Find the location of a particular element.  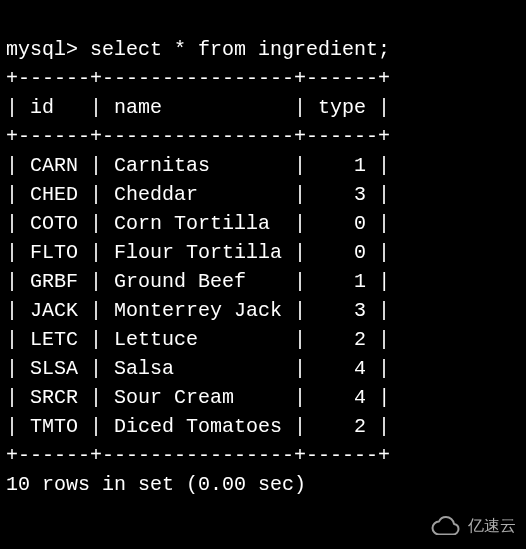

cell-name: Corn Tortilla is located at coordinates (192, 224).